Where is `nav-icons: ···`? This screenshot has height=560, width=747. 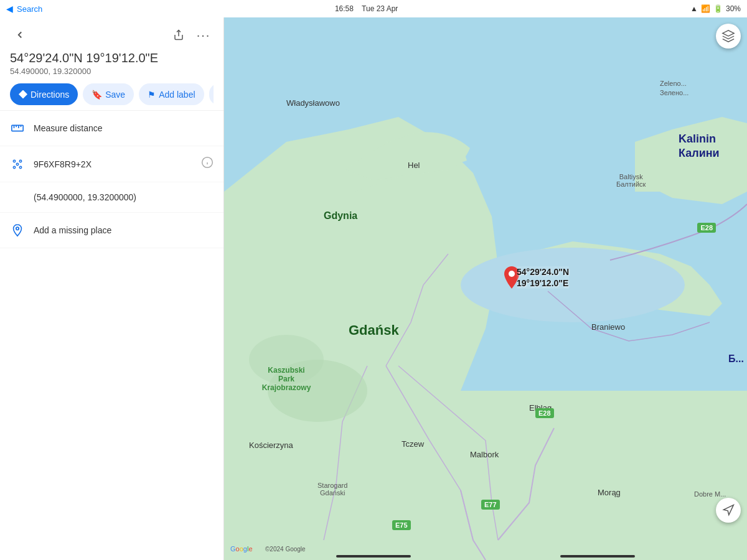
nav-icons: ··· is located at coordinates (191, 35).